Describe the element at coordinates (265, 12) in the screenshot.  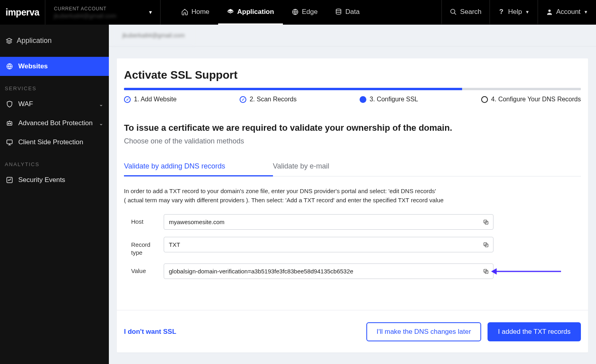
I see `top-nav-menu: Home Application Edge Data` at that location.